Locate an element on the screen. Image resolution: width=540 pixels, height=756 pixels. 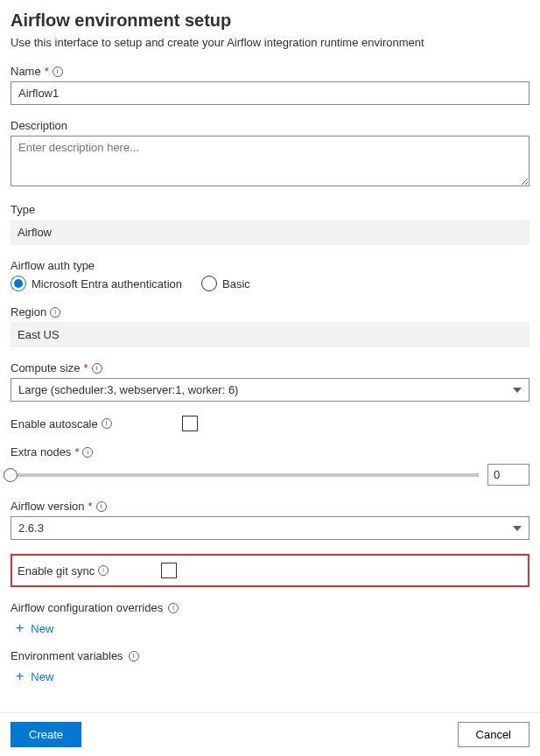
region-value: East US is located at coordinates (270, 334).